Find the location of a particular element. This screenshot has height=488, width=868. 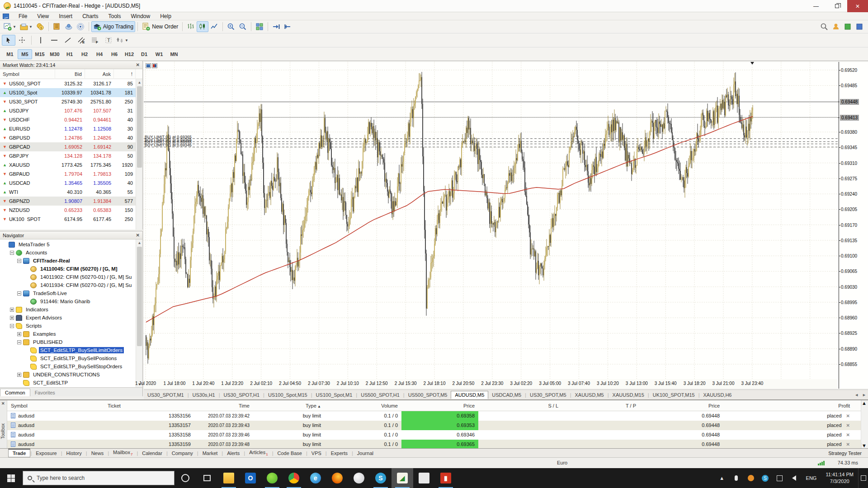

cloud-button is located at coordinates (69, 27).